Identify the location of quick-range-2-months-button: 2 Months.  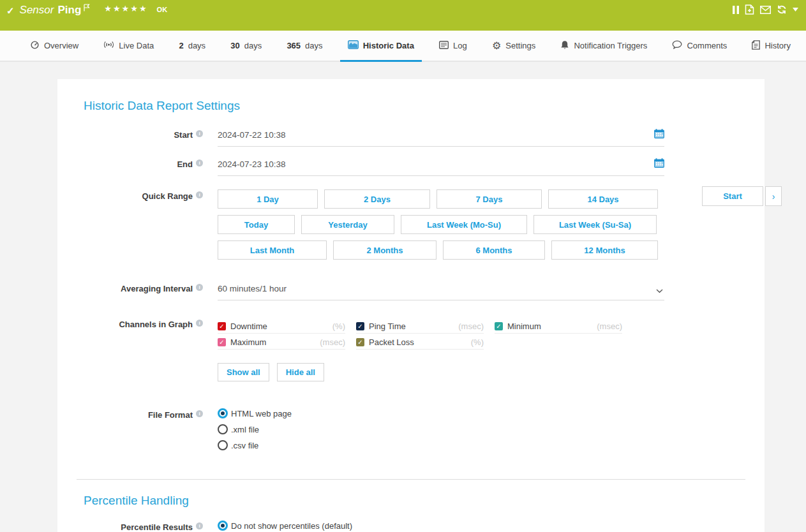
(385, 250).